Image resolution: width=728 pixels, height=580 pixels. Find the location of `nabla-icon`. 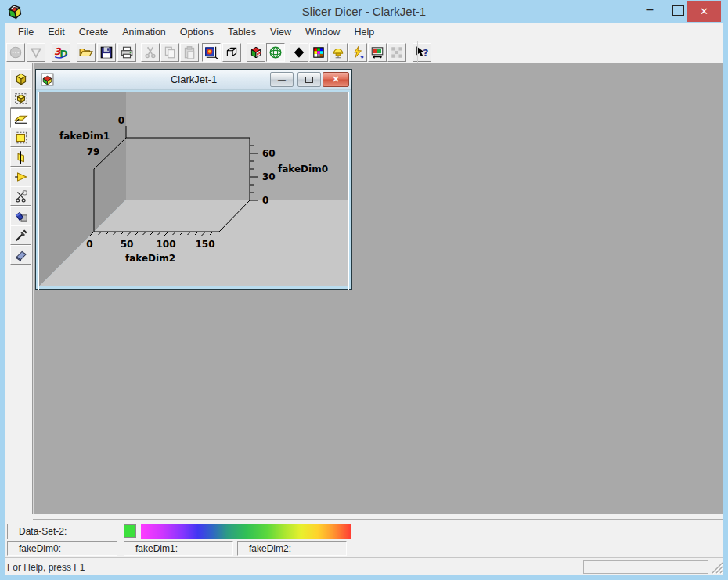

nabla-icon is located at coordinates (36, 52).